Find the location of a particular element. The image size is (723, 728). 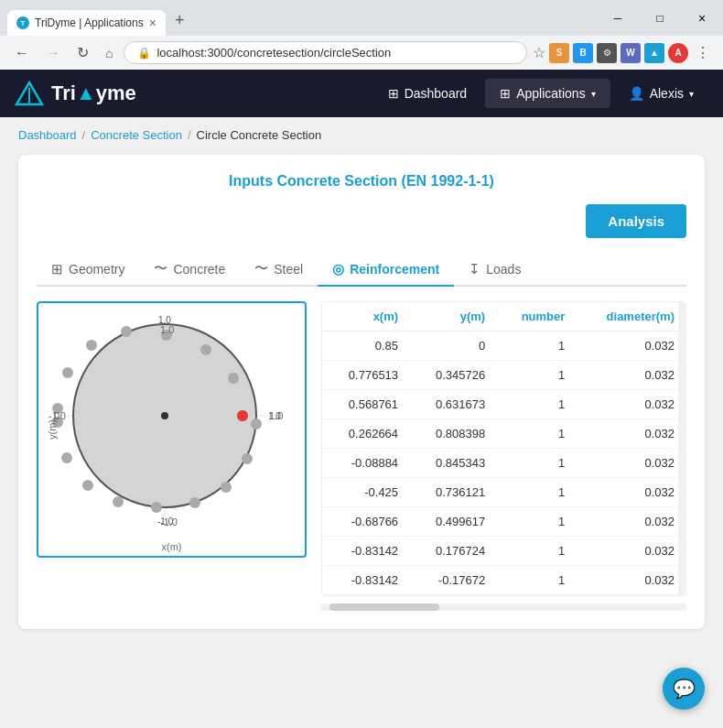

forward-button: → is located at coordinates (53, 53).